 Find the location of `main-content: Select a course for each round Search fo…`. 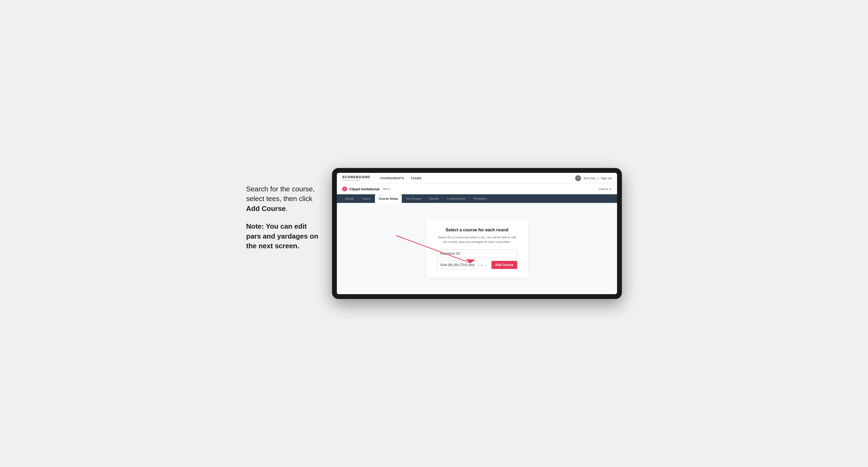

main-content: Select a course for each round Search fo… is located at coordinates (477, 249).